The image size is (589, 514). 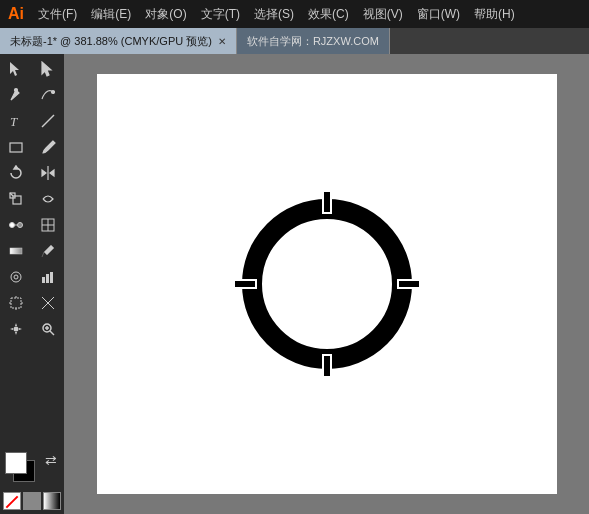 I want to click on svg-text: T, so click(x=14, y=122).